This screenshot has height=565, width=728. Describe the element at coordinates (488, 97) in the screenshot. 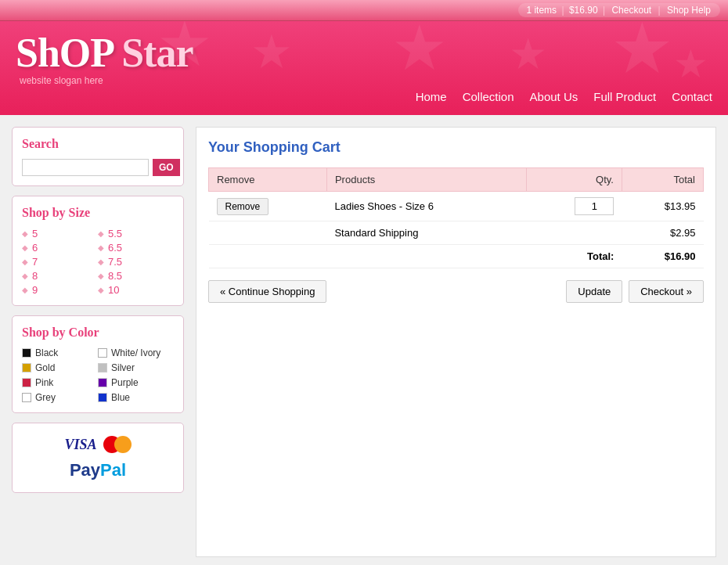

I see `nav-collection: Collection` at that location.